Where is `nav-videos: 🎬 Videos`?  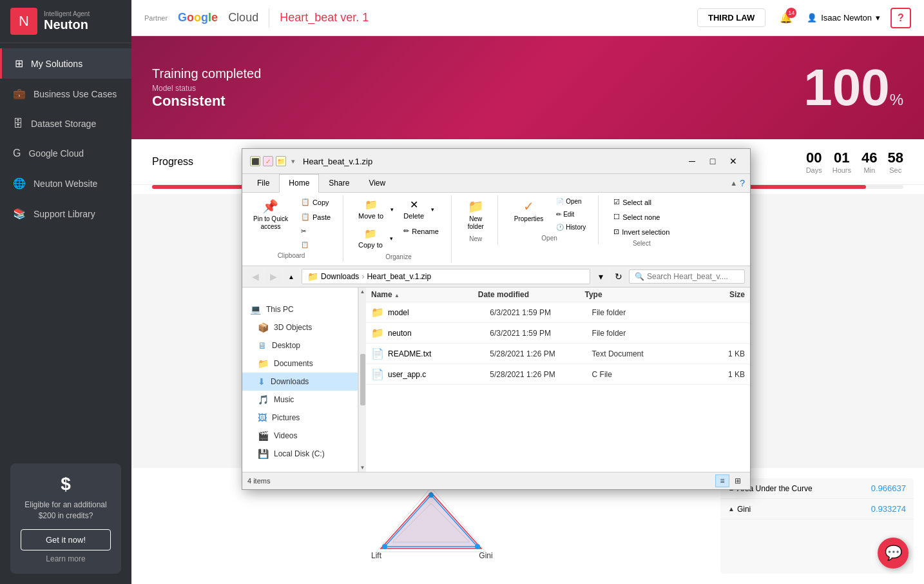
nav-videos: 🎬 Videos is located at coordinates (300, 436).